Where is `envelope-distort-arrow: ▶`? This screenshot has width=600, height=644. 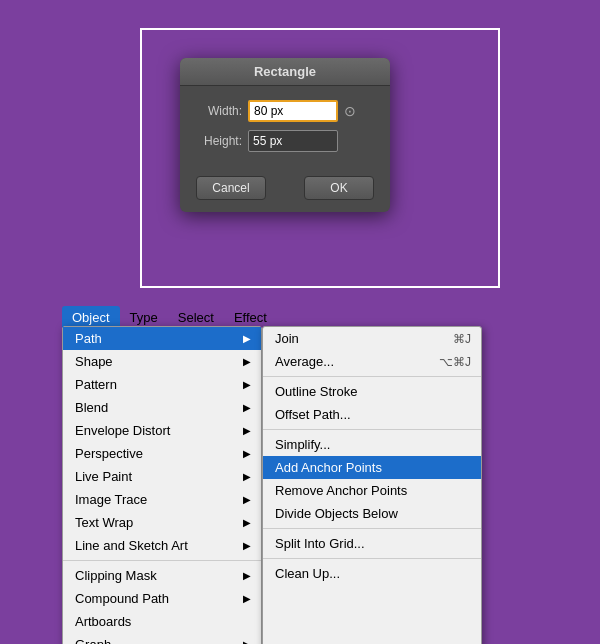 envelope-distort-arrow: ▶ is located at coordinates (247, 430).